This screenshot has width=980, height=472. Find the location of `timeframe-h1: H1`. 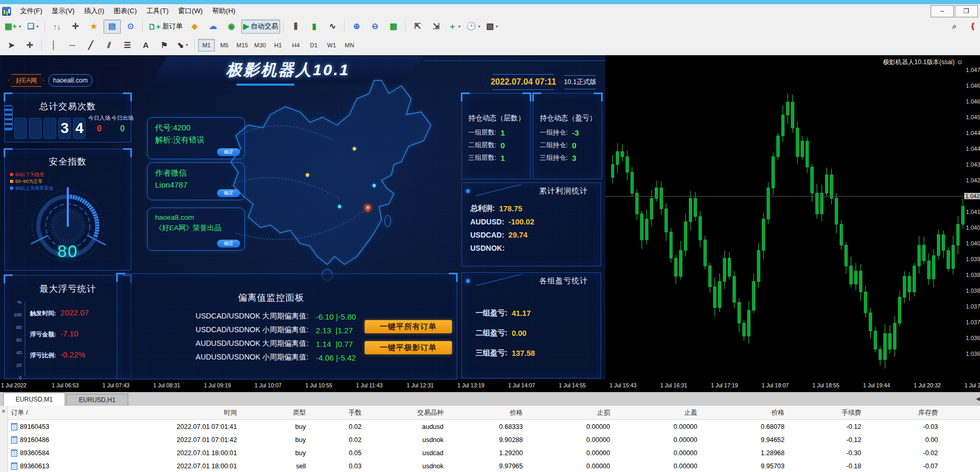

timeframe-h1: H1 is located at coordinates (278, 45).